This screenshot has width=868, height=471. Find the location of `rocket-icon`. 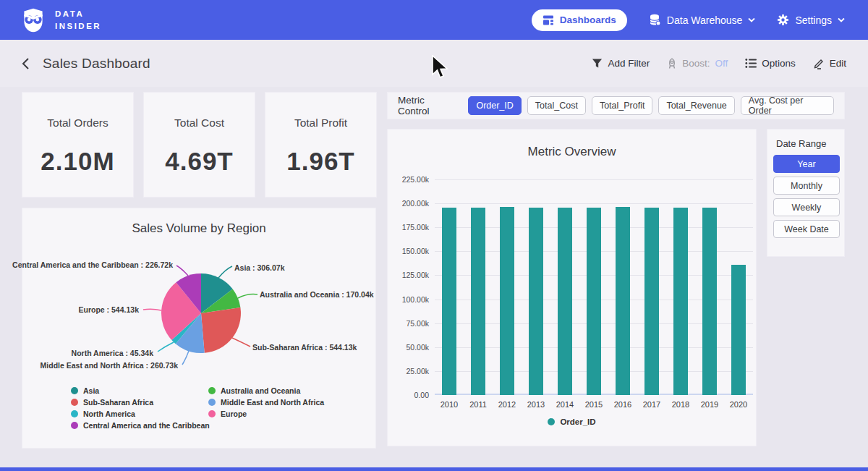

rocket-icon is located at coordinates (672, 64).